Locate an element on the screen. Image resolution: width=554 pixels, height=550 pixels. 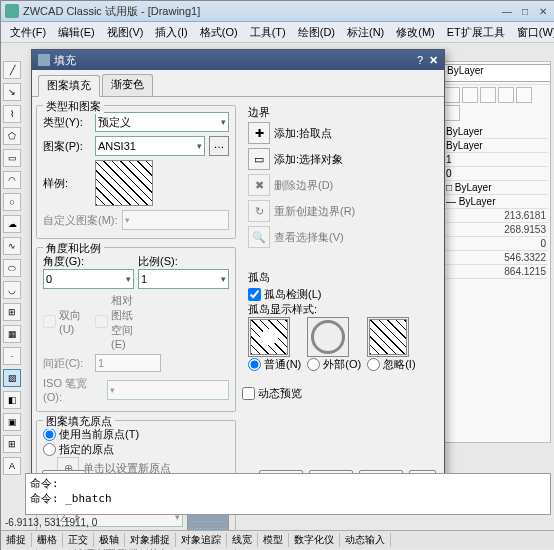
pattern-browse-button: … is located at coordinates (219, 146).